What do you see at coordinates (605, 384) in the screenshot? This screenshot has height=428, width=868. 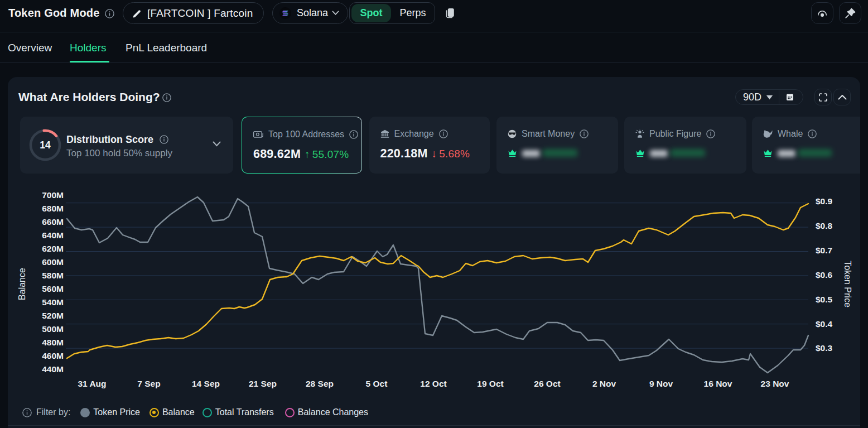 I see `svg-text: 2 Nov` at bounding box center [605, 384].